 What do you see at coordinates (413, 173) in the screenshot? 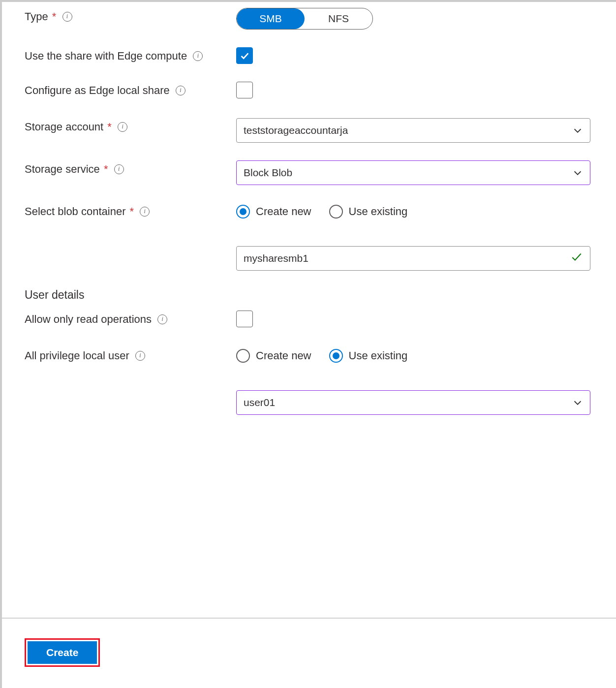
I see `storage-service-select: Block Blob` at bounding box center [413, 173].